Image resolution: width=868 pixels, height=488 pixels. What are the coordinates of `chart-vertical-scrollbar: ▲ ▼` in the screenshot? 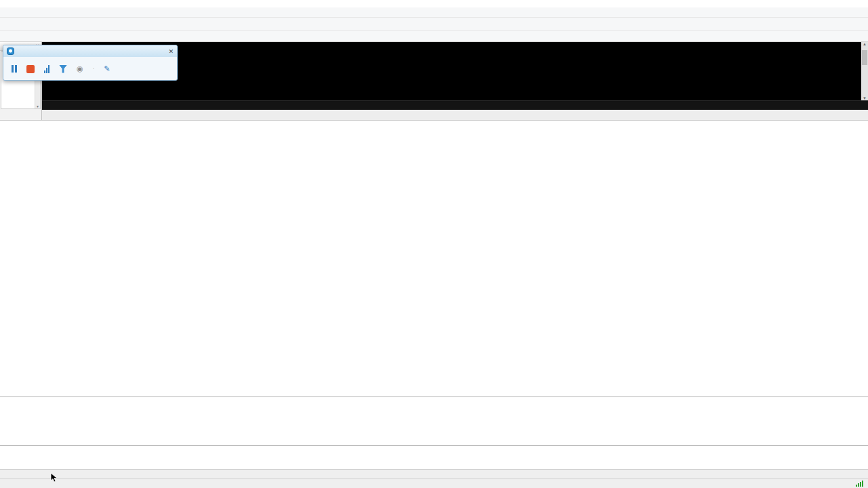 It's located at (865, 71).